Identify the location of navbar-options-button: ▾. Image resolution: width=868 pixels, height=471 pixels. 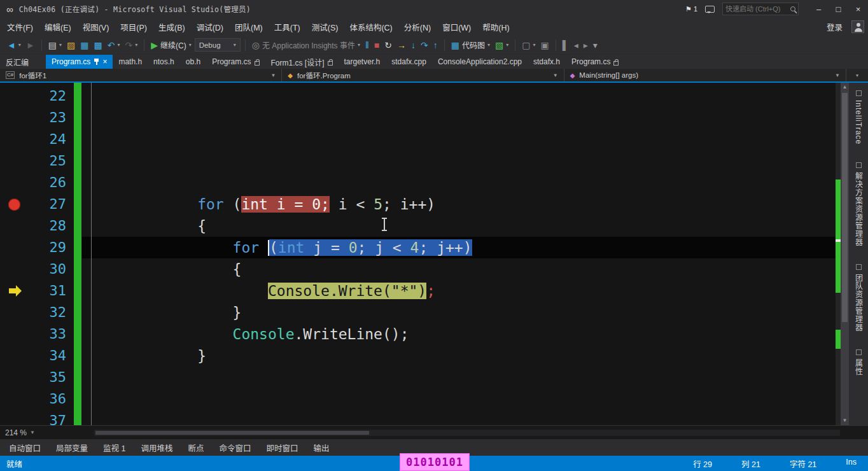
(857, 75).